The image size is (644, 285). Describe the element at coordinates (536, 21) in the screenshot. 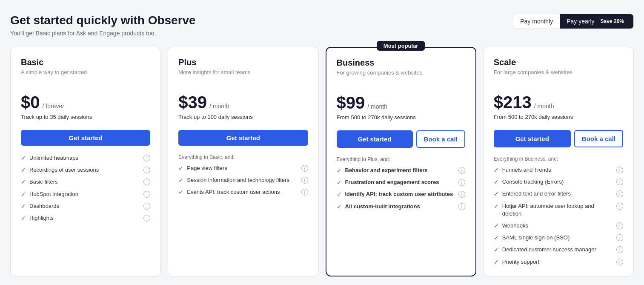

I see `pay-monthly-button: Pay monthly` at that location.